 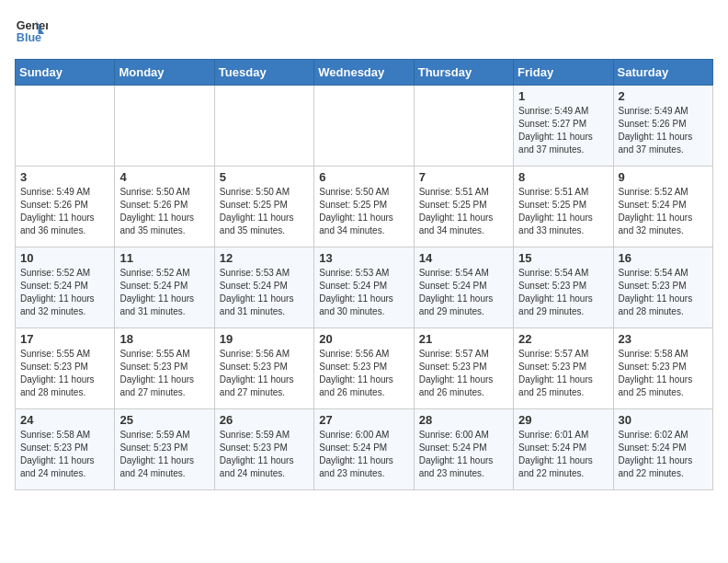 I want to click on day-info: Sunrise: 6:02 AM Sunset: 5:24 PM Dayligh…, so click(x=664, y=454).